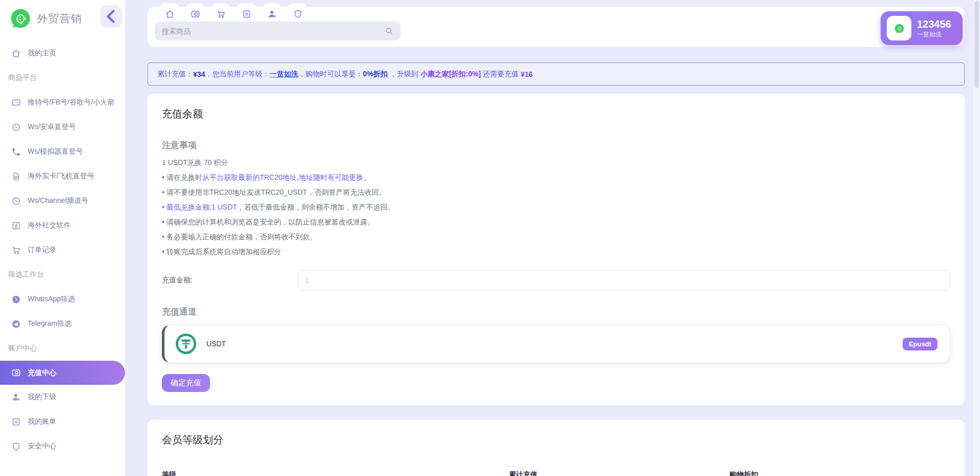 Image resolution: width=980 pixels, height=476 pixels. Describe the element at coordinates (840, 473) in the screenshot. I see `levels-header-cell: 购物折扣` at that location.